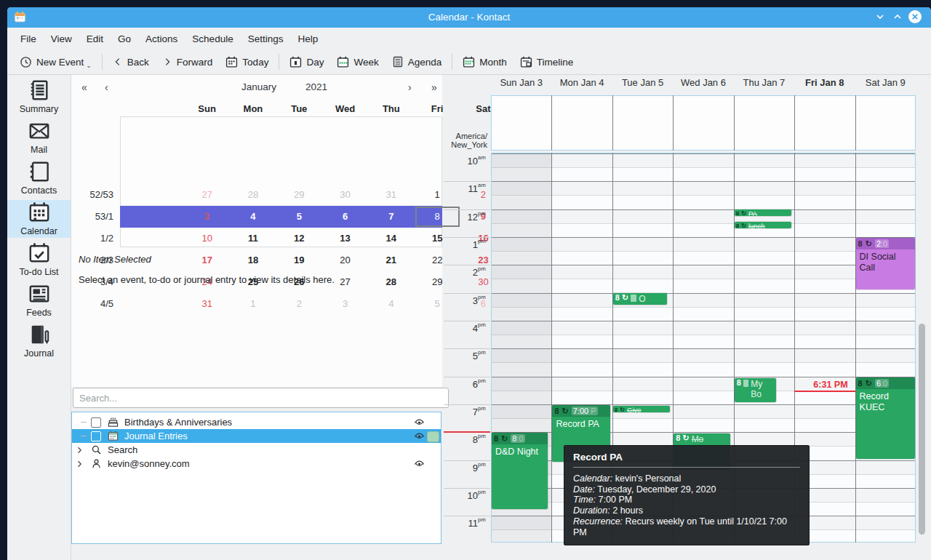 This screenshot has height=560, width=931. What do you see at coordinates (39, 137) in the screenshot?
I see `sidebar-item-mail: Mail` at bounding box center [39, 137].